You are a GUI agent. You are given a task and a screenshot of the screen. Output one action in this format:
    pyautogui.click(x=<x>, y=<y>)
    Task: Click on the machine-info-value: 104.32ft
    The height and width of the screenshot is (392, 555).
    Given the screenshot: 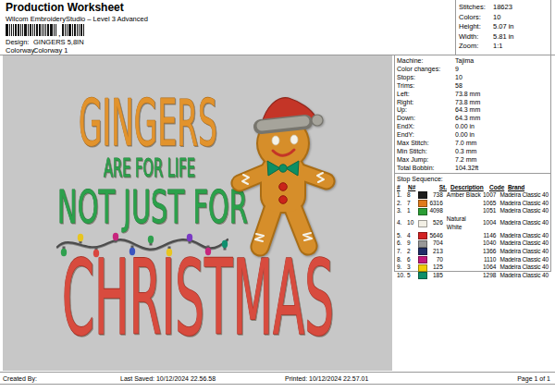 What is the action you would take?
    pyautogui.click(x=466, y=168)
    